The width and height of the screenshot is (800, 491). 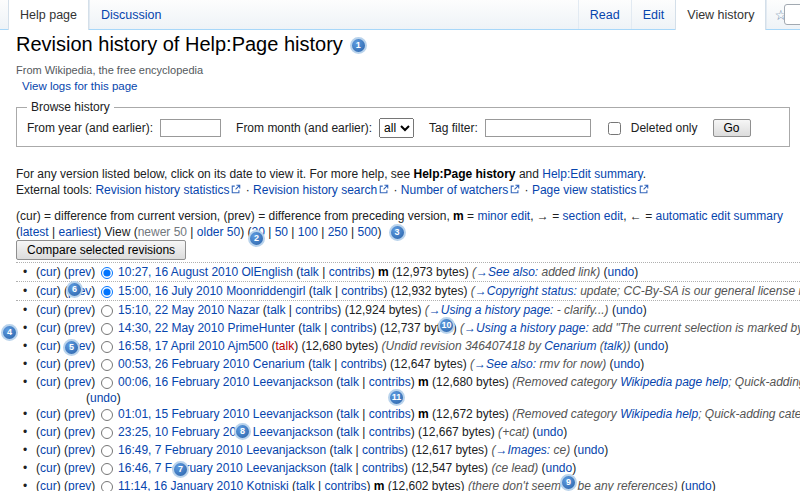 I want to click on external-tool-link: Page view statistics, so click(x=584, y=190).